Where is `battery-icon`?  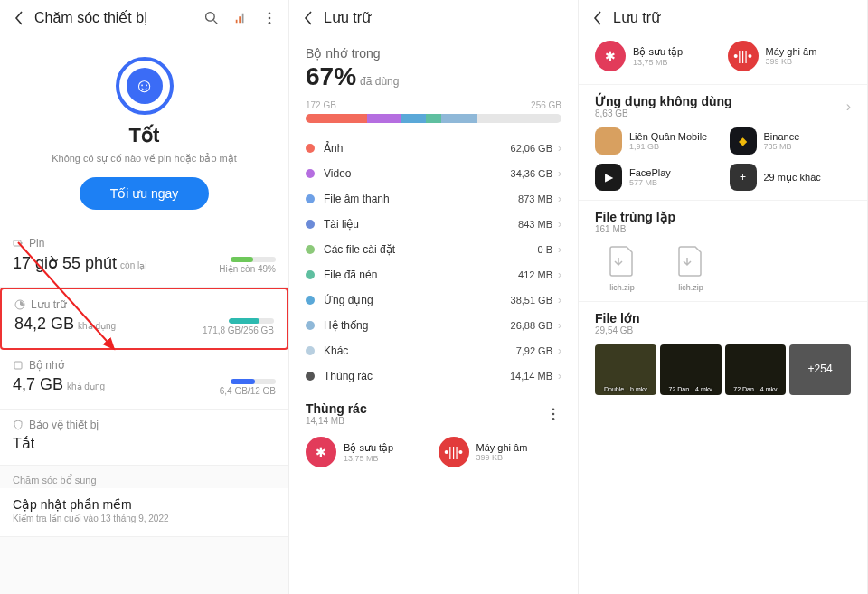 battery-icon is located at coordinates (18, 243).